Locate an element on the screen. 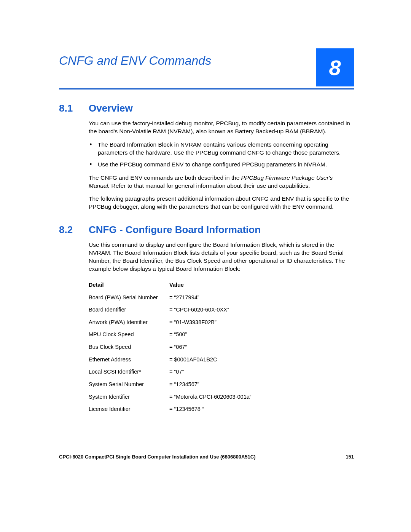 The image size is (411, 532). table-row: Bus Clock Speed= “067” is located at coordinates (221, 347).